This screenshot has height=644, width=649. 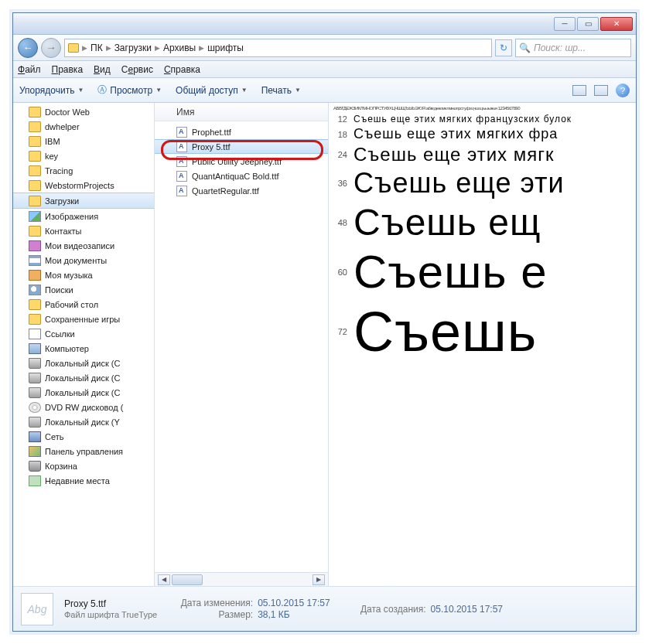 What do you see at coordinates (84, 170) in the screenshot?
I see `tree-item: Tracing` at bounding box center [84, 170].